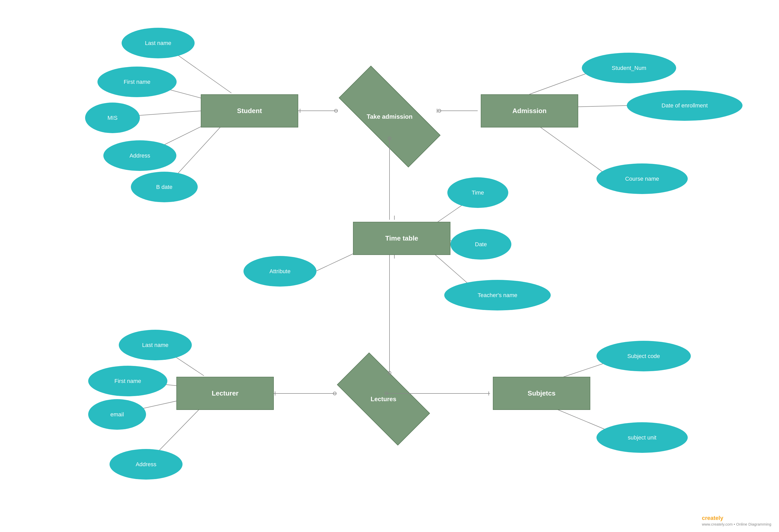 Image resolution: width=779 pixels, height=532 pixels. Describe the element at coordinates (164, 187) in the screenshot. I see `attr-bdate: B date` at that location.